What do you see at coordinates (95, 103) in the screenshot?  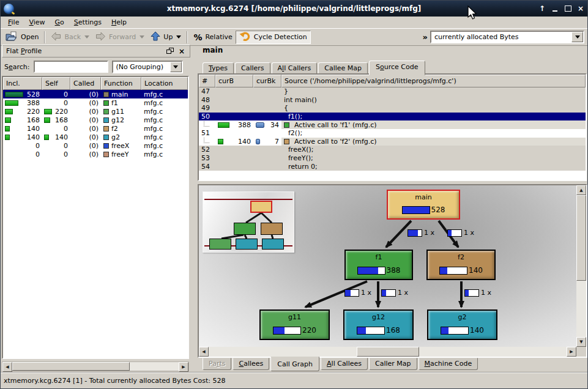 I see `flat-profile-row-f1: 3880(0)f1mfg.c` at bounding box center [95, 103].